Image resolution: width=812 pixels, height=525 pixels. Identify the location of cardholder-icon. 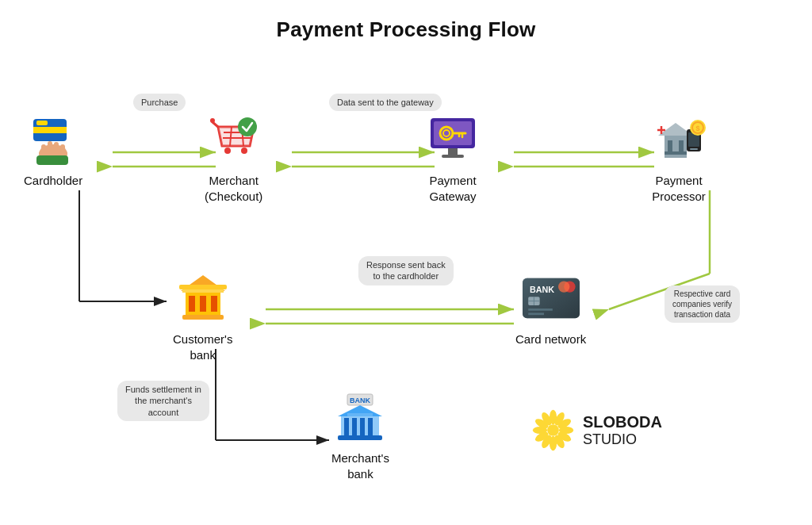
(53, 140).